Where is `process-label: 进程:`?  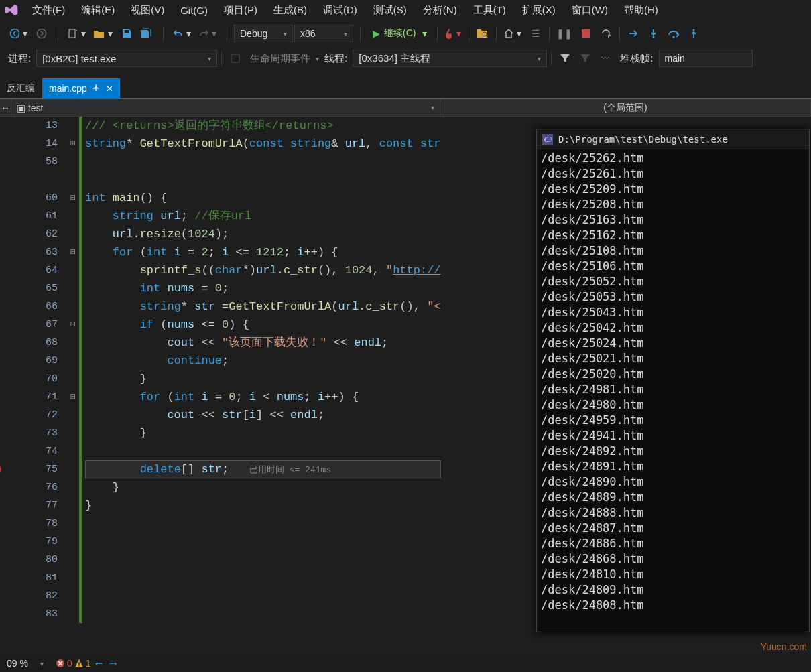
process-label: 进程: is located at coordinates (19, 59).